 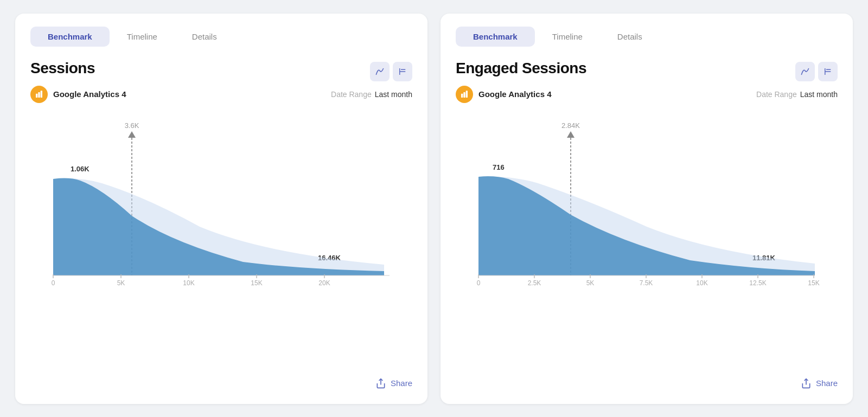 What do you see at coordinates (221, 70) in the screenshot?
I see `sessions-header: Sessions` at bounding box center [221, 70].